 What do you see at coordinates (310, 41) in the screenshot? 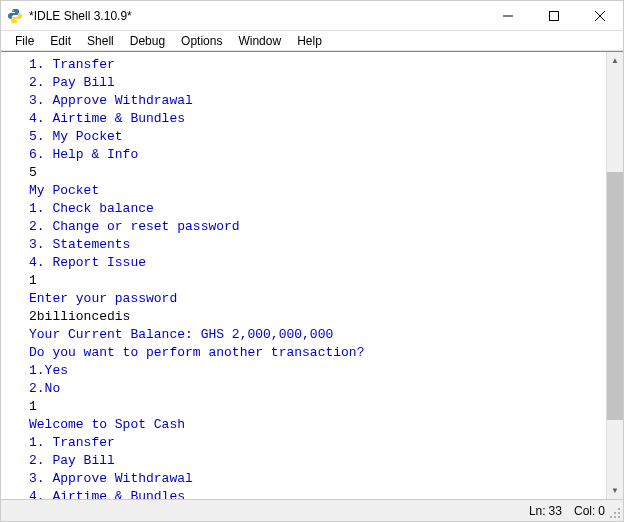
I see `menu-help: Help` at bounding box center [310, 41].